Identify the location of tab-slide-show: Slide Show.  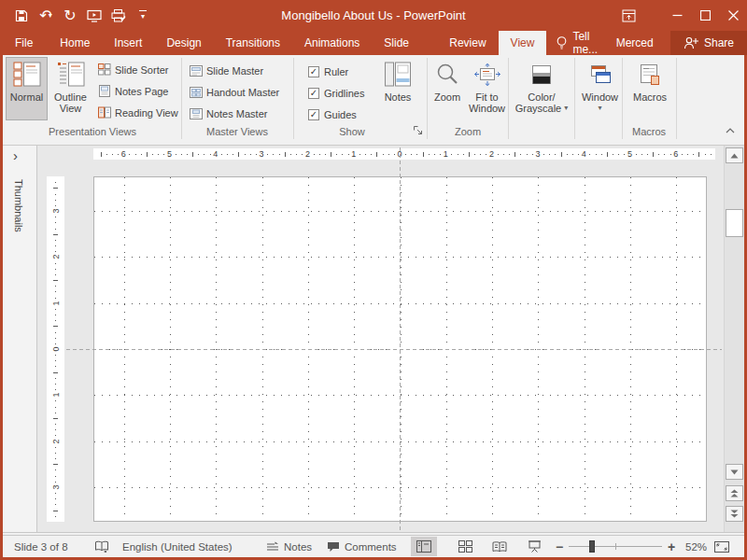
(404, 43).